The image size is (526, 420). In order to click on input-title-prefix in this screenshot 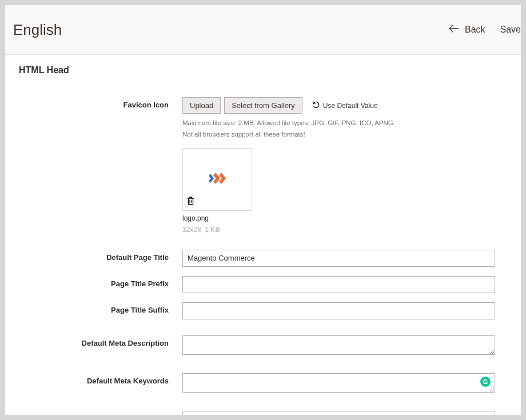, I will do `click(338, 285)`.